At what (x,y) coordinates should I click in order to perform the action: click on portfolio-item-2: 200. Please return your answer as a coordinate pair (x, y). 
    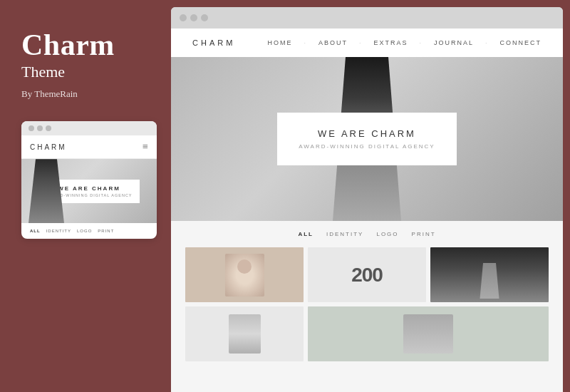
    Looking at the image, I should click on (367, 275).